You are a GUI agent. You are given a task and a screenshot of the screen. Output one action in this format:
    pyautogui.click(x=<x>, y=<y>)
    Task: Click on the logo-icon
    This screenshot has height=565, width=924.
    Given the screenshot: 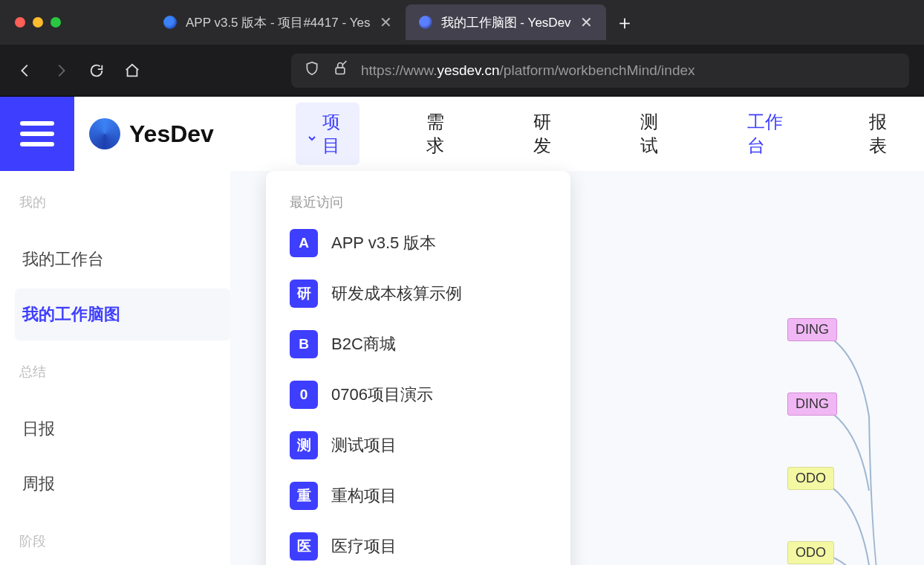 What is the action you would take?
    pyautogui.click(x=105, y=134)
    